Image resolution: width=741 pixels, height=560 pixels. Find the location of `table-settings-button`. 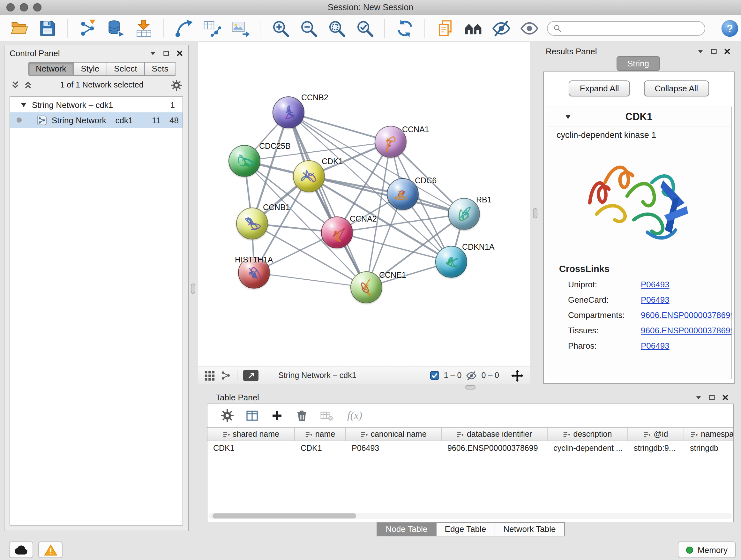

table-settings-button is located at coordinates (227, 416).